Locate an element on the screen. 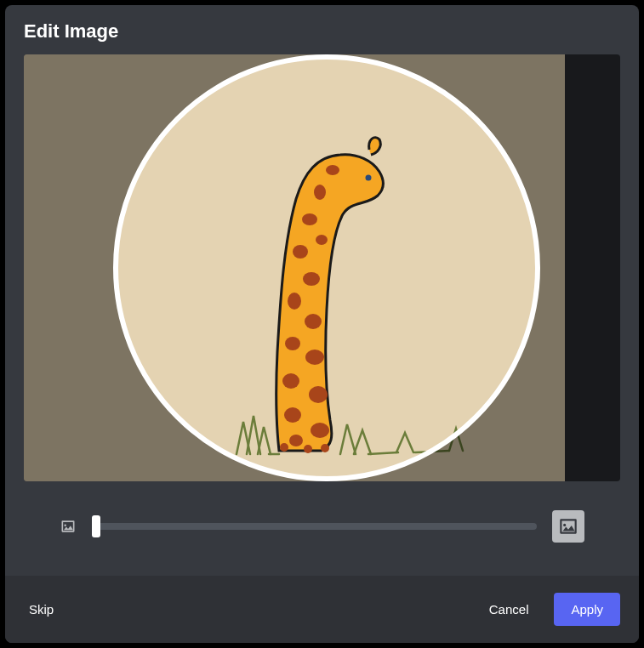 This screenshot has height=648, width=644. zoom-slider-thumb is located at coordinates (96, 526).